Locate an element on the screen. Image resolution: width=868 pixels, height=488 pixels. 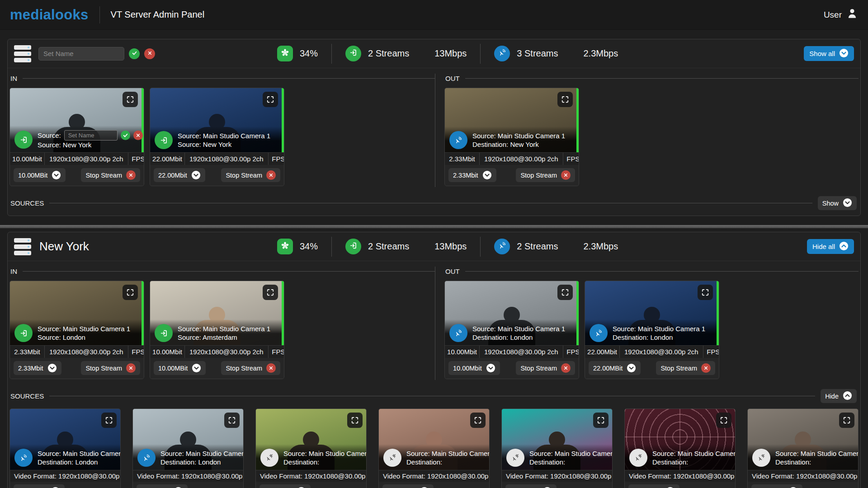
sources-hide-button: Hide is located at coordinates (839, 396).